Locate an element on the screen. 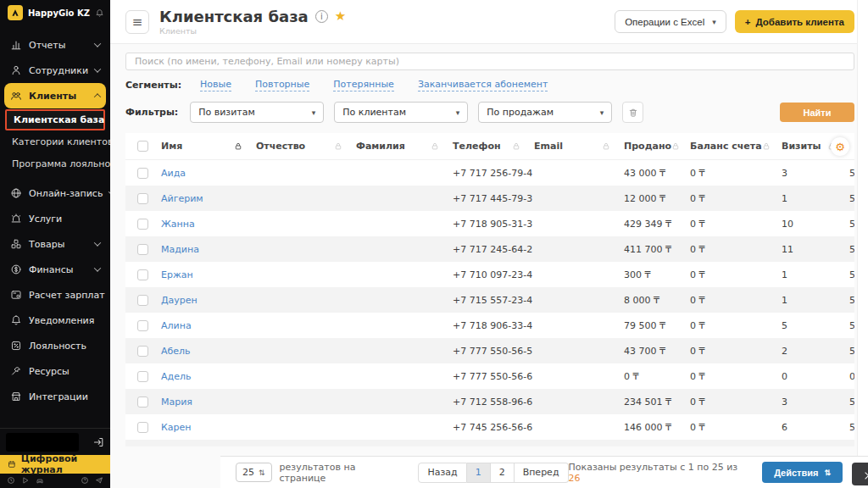  sidebar-item-loyalty: Лояльность is located at coordinates (55, 346).